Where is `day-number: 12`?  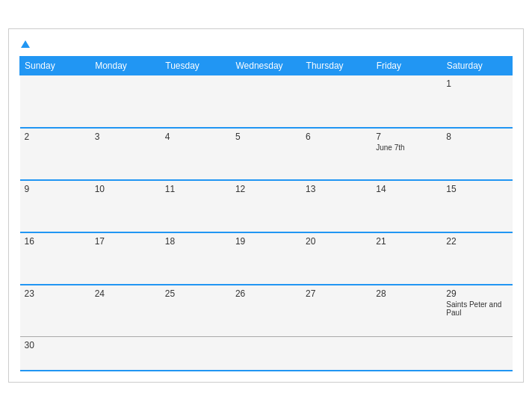 day-number: 12 is located at coordinates (266, 189).